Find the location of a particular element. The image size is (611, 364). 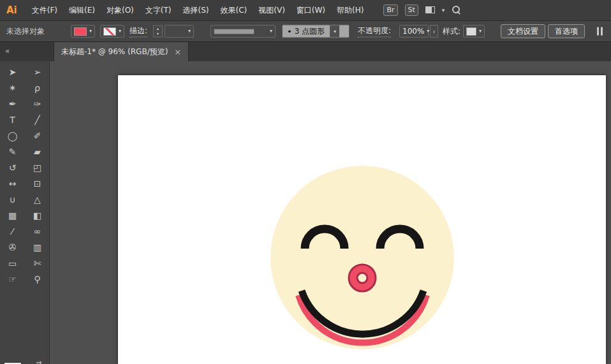

stroke-color-swatch is located at coordinates (110, 32).